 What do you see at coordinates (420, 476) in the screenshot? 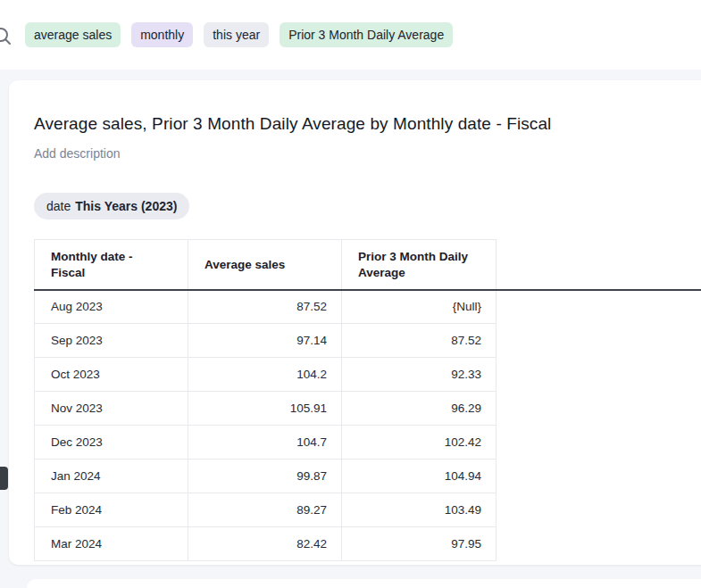
I see `value-cell: 104.94` at bounding box center [420, 476].